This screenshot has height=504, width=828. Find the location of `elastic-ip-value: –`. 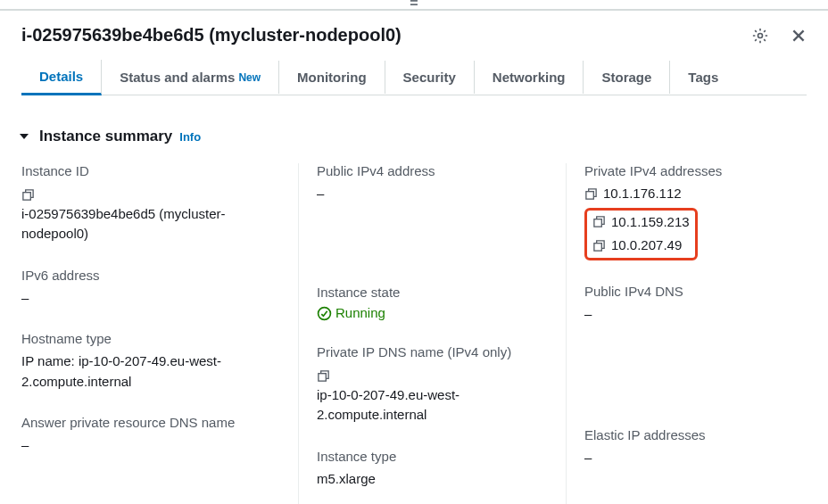

elastic-ip-value: – is located at coordinates (689, 459).